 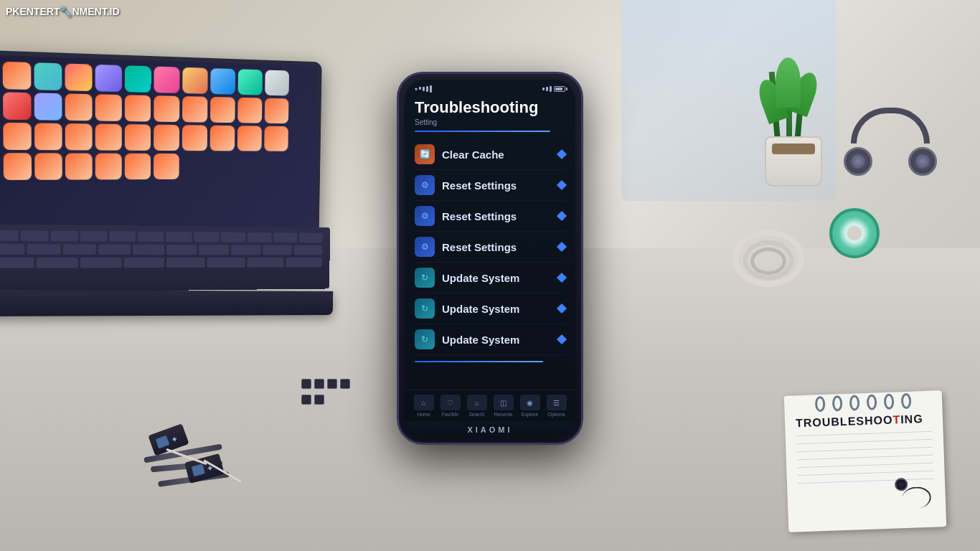 What do you see at coordinates (476, 415) in the screenshot?
I see `nav-label-search: Search` at bounding box center [476, 415].